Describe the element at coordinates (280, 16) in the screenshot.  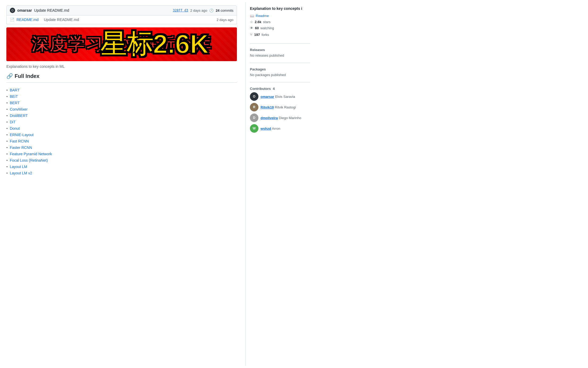
I see `readme-link: 📖 Readme` at that location.